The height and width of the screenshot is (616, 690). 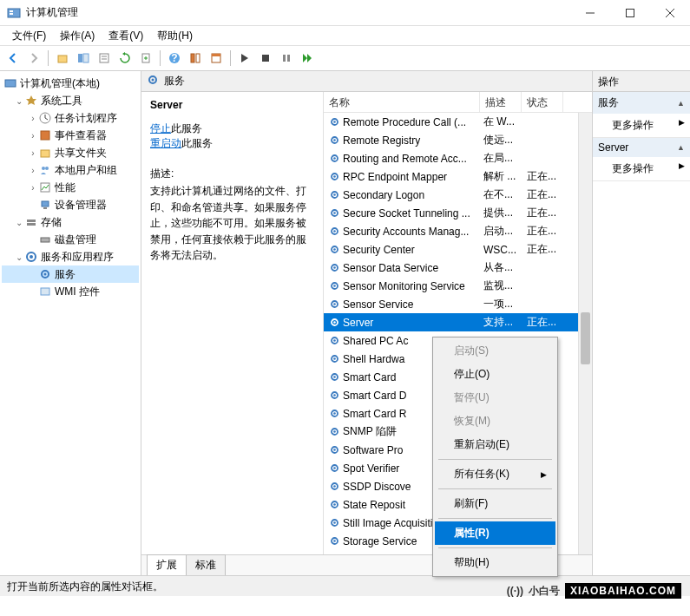 What do you see at coordinates (70, 83) in the screenshot?
I see `tree-root: 计算机管理(本地)` at bounding box center [70, 83].